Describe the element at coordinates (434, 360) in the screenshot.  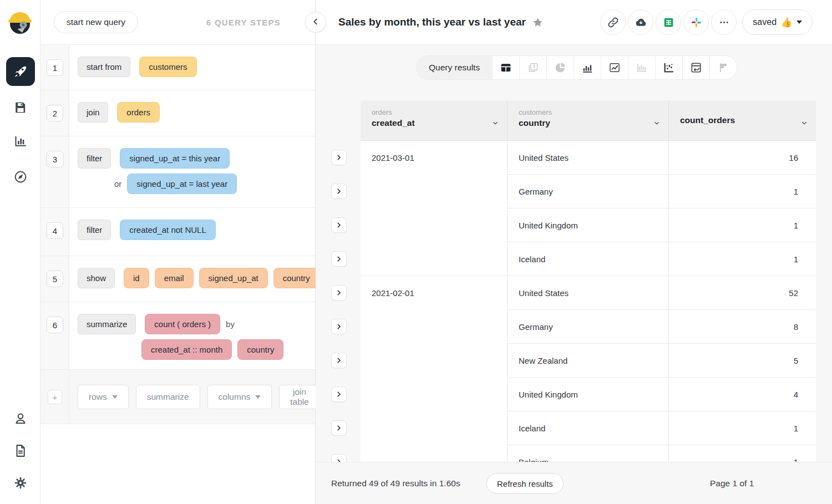
I see `cell-created-at` at that location.